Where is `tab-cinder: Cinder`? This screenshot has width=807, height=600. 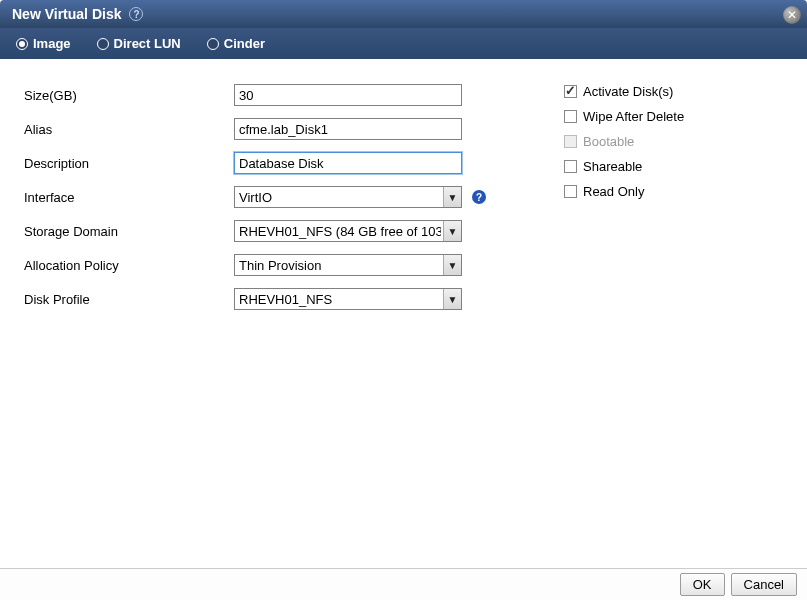
tab-cinder: Cinder is located at coordinates (236, 44).